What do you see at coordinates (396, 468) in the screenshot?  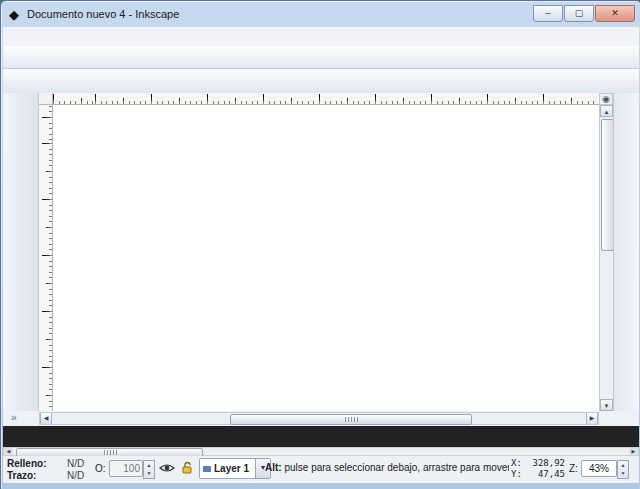 I see `hint-text: pulse para seleccionar debajo, arrastre …` at bounding box center [396, 468].